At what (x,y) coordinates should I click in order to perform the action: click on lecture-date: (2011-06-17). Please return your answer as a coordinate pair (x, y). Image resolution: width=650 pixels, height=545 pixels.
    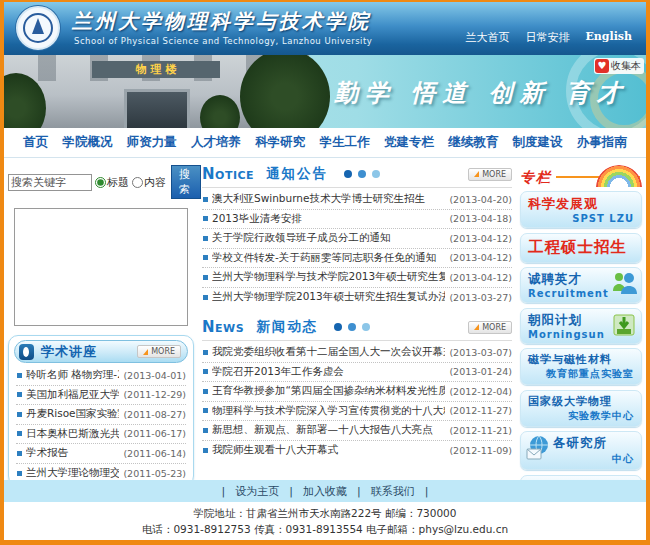
    Looking at the image, I should click on (154, 434).